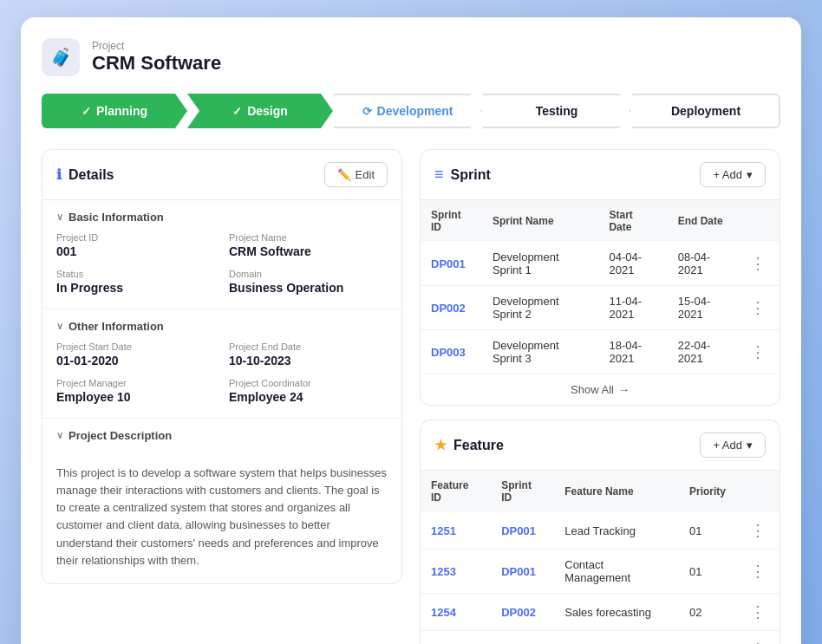 The height and width of the screenshot is (644, 822). Describe the element at coordinates (541, 263) in the screenshot. I see `sprint-name-cell: Development Sprint 1` at that location.